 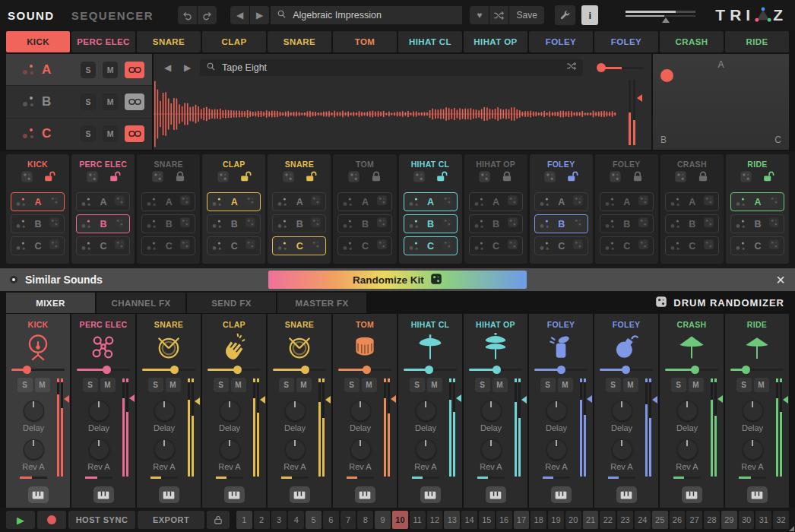 What do you see at coordinates (79, 70) in the screenshot?
I see `sample-slot-A: ASM` at bounding box center [79, 70].